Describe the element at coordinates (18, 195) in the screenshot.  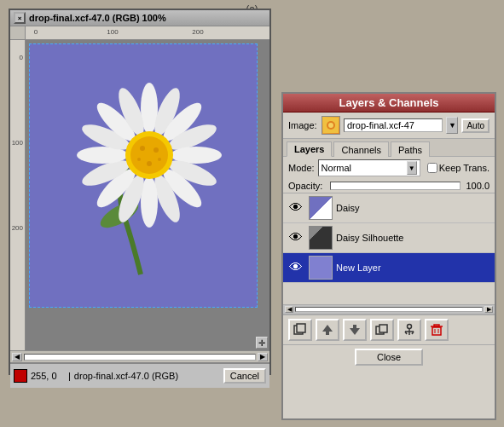
I see `ruler-left: 0 100 200` at that location.